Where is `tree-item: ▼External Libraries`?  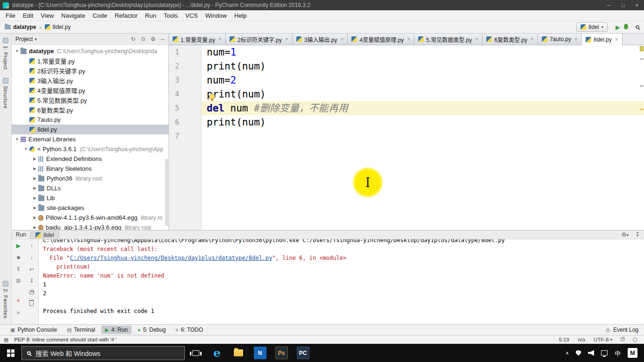
tree-item: ▼External Libraries is located at coordinates (90, 139).